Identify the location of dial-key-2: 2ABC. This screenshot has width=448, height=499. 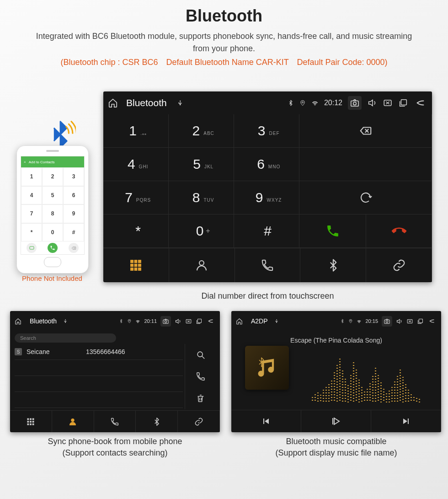
(201, 131).